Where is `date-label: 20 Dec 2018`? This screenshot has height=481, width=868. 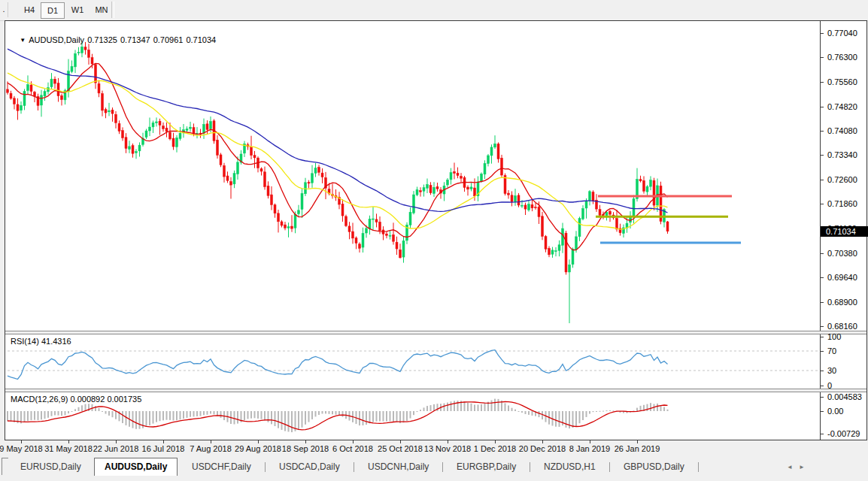
date-label: 20 Dec 2018 is located at coordinates (542, 449).